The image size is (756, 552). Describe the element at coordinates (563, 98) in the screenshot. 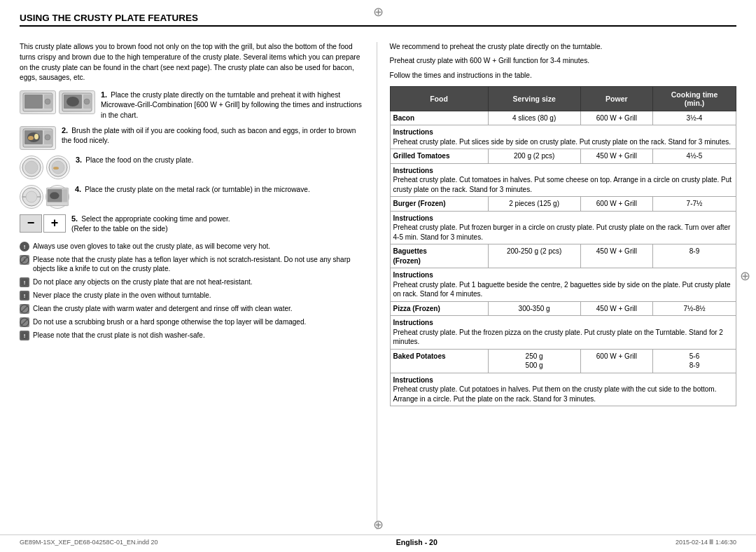

I see `table-header-row: Food Serving size Power Cooking time(min…` at that location.